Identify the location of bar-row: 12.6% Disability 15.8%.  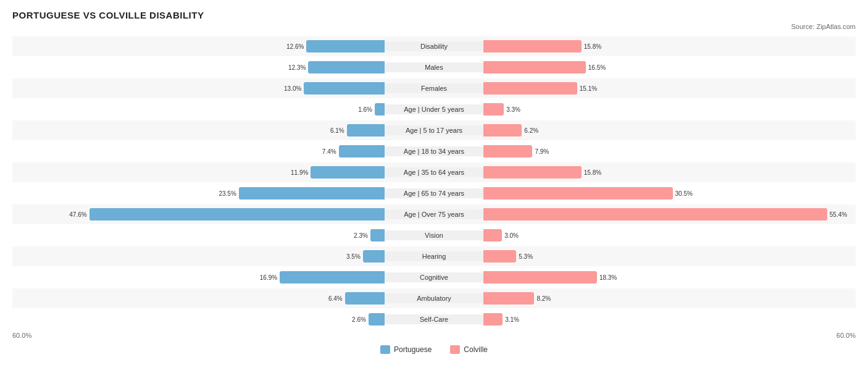
(434, 46).